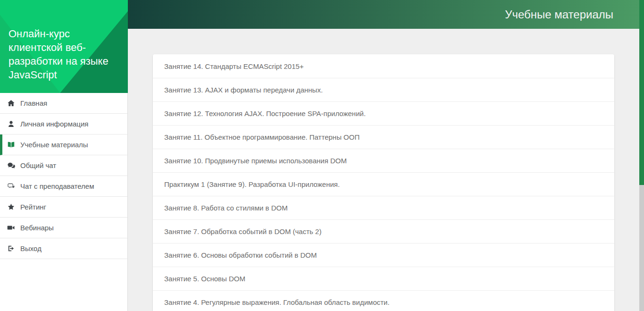 Image resolution: width=644 pixels, height=311 pixels. I want to click on material-title: Практикум 1 (Занятие 9). Разработка UI-п…, so click(252, 184).